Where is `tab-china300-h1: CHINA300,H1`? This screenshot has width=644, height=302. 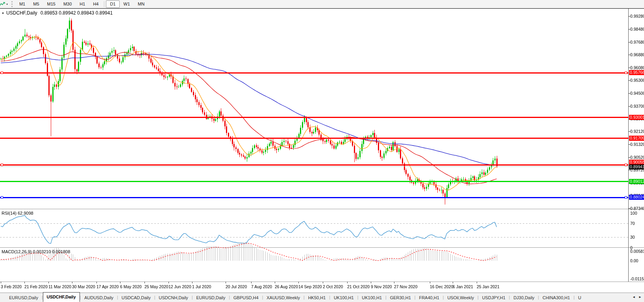
tab-china300-h1: CHINA300,H1 is located at coordinates (556, 298).